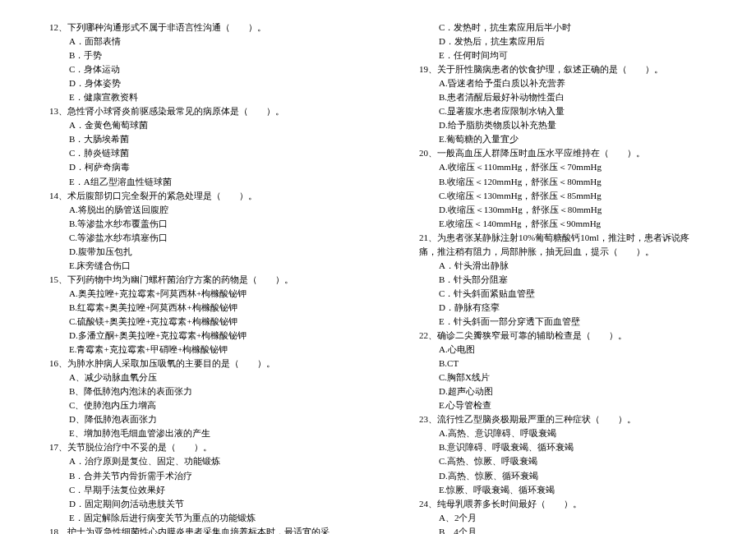  Describe the element at coordinates (193, 406) in the screenshot. I see `options-list: A、减少动脉血氧分压 B、降低肺泡内泡沫的表面张力 C、使肺泡内压力增高 D、降…` at that location.